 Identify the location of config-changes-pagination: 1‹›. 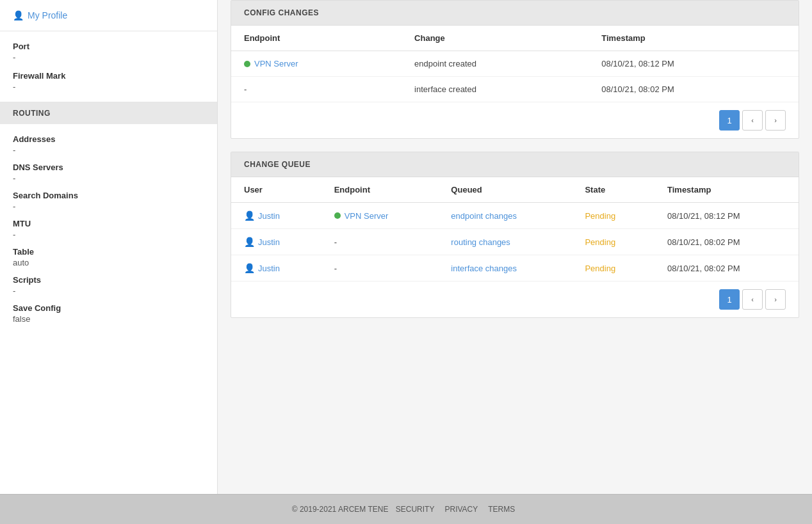
(515, 120).